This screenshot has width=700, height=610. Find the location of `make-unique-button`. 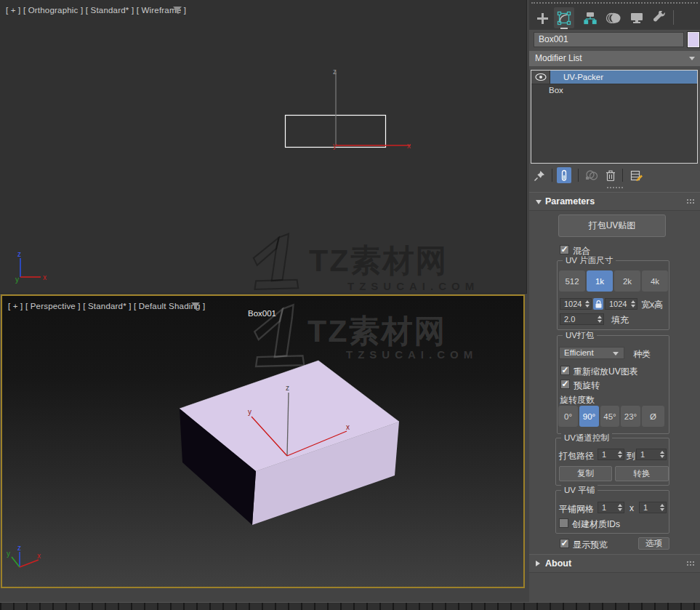

make-unique-button is located at coordinates (592, 175).